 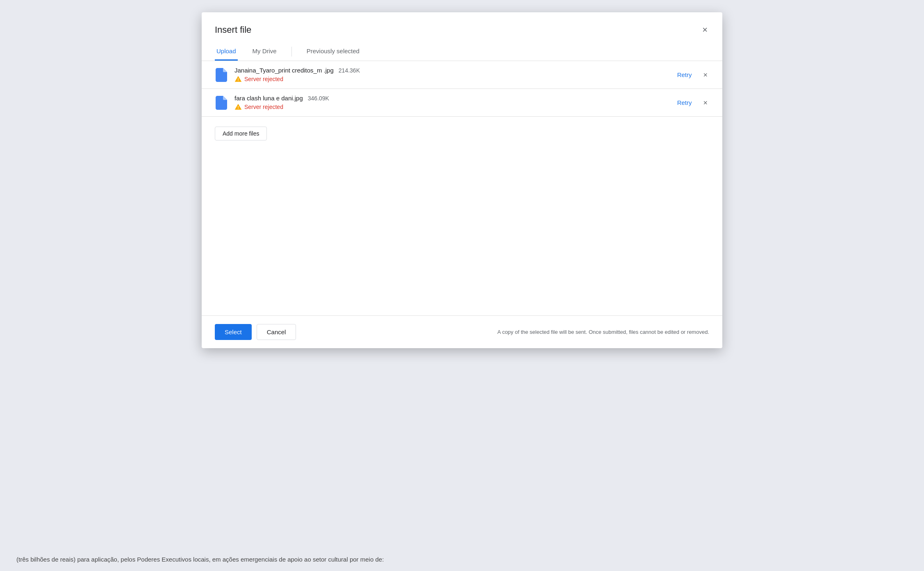 What do you see at coordinates (269, 98) in the screenshot?
I see `file-name: fara clash luna e dani.jpg` at bounding box center [269, 98].